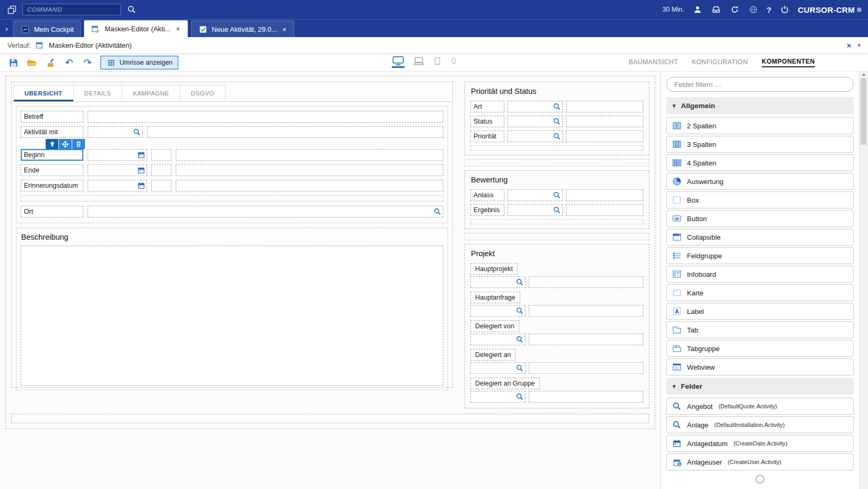 Image resolution: width=868 pixels, height=489 pixels. Describe the element at coordinates (265, 117) in the screenshot. I see `field-input-betreff` at that location.